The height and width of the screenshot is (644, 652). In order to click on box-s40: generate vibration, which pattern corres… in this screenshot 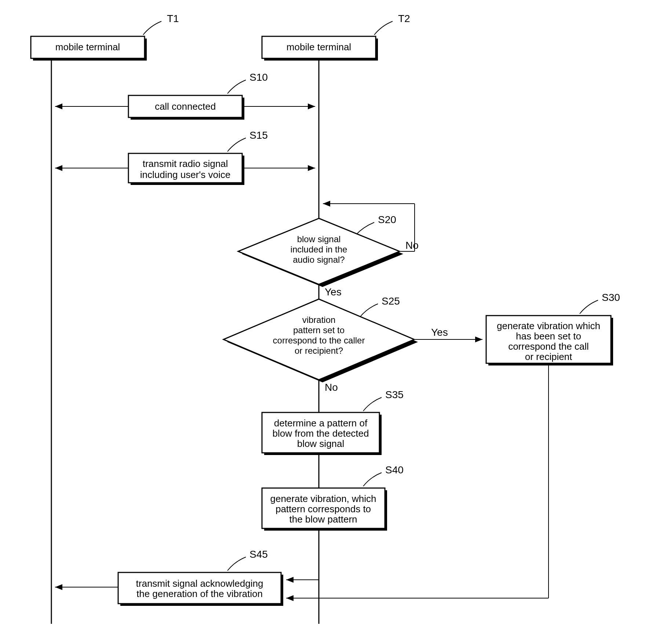, I will do `click(324, 509)`.